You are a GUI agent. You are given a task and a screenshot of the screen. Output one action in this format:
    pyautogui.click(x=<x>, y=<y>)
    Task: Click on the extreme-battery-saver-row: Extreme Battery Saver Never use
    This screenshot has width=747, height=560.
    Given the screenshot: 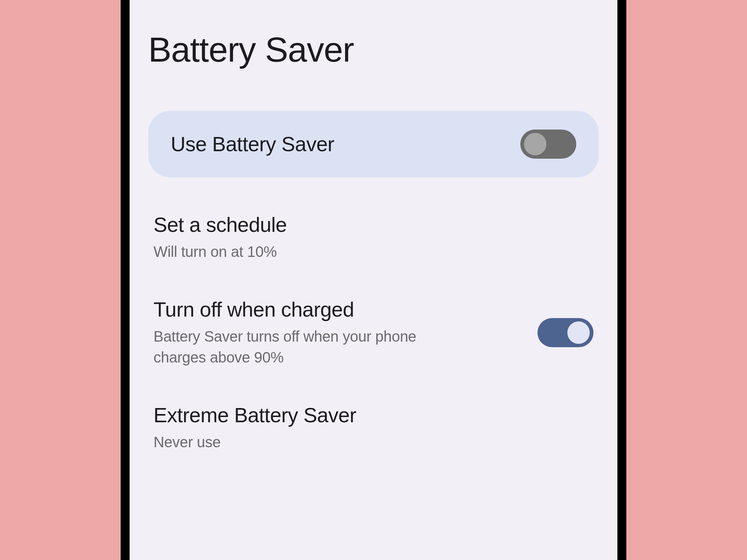 What is the action you would take?
    pyautogui.click(x=374, y=428)
    